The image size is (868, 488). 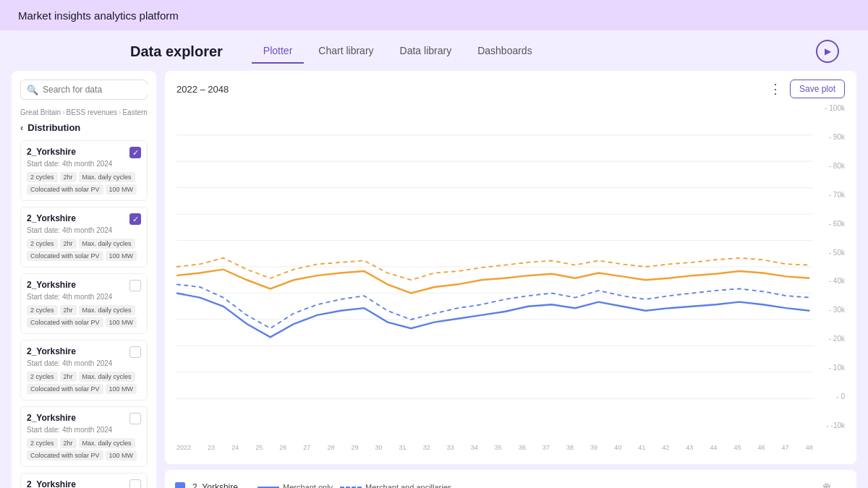 What do you see at coordinates (830, 137) in the screenshot?
I see `y-label: - 90k` at bounding box center [830, 137].